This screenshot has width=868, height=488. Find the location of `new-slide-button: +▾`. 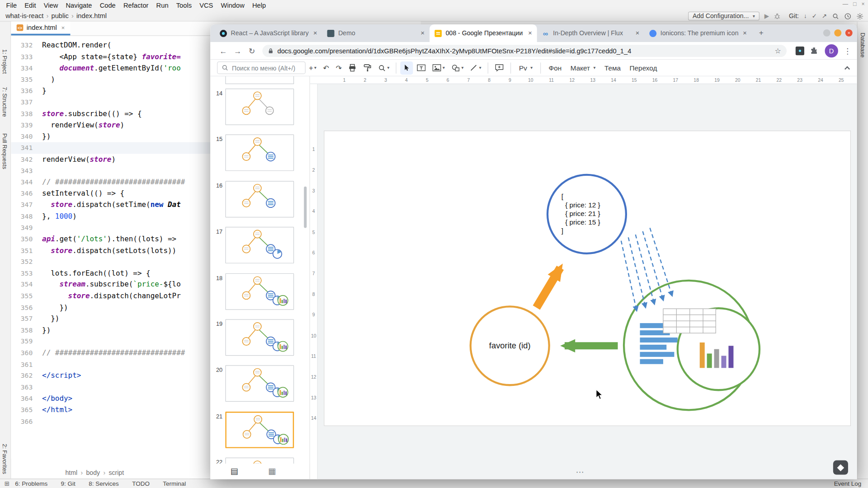

new-slide-button: +▾ is located at coordinates (313, 68).